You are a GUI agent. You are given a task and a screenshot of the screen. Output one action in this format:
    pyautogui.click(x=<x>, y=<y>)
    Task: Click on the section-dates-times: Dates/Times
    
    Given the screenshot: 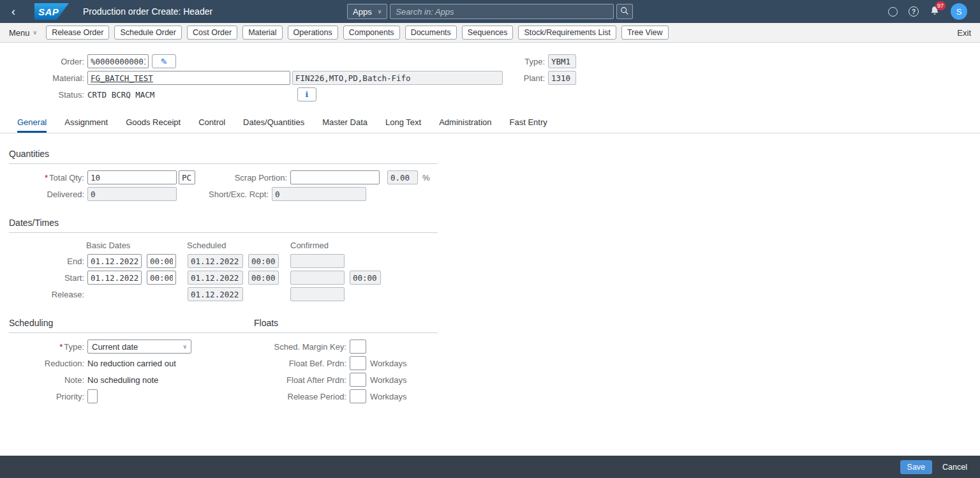 What is the action you would take?
    pyautogui.click(x=223, y=225)
    